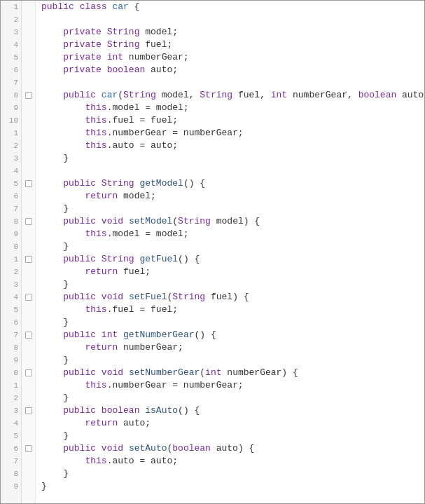 This screenshot has height=504, width=425. I want to click on line-numbers: 1234567891012345678901234567890123456789, so click(11, 252).